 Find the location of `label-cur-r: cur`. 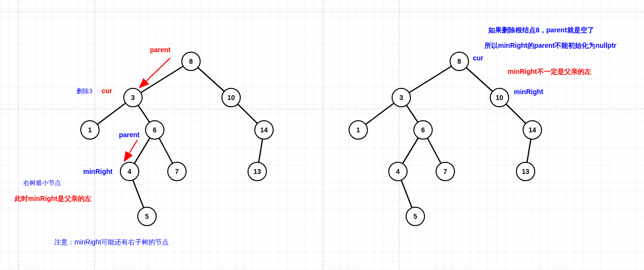

label-cur-r: cur is located at coordinates (478, 58).